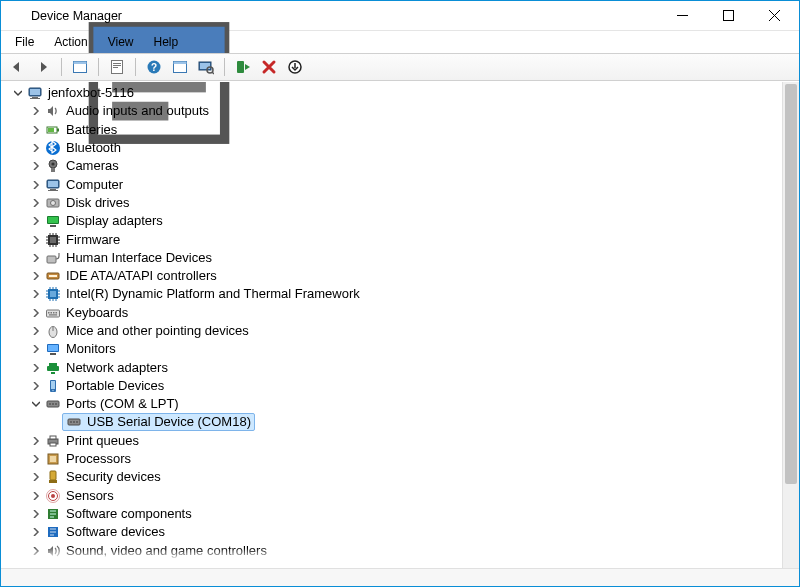 This screenshot has width=800, height=587. What do you see at coordinates (394, 166) in the screenshot?
I see `tree-item: Cameras` at bounding box center [394, 166].